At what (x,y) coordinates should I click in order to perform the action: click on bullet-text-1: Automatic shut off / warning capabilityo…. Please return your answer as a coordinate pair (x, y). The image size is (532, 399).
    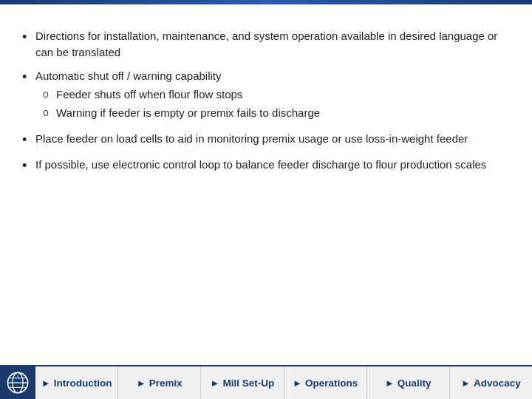
    Looking at the image, I should click on (177, 96).